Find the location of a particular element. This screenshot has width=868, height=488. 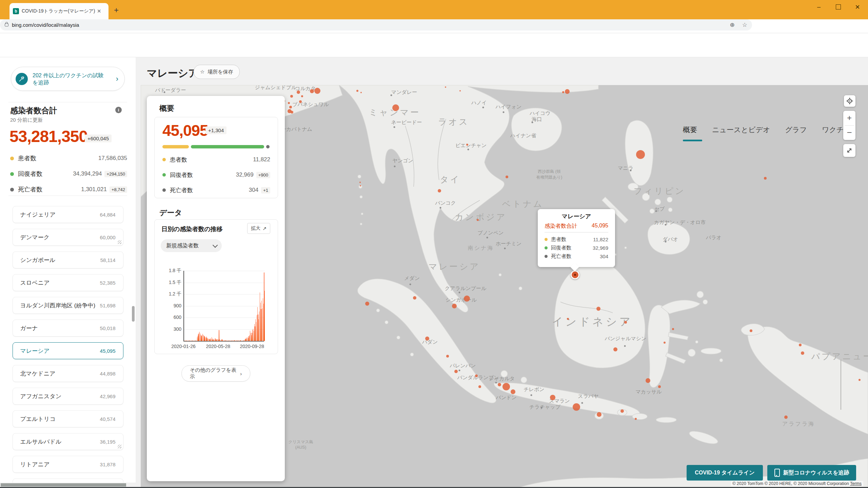

country-list-item: シンガポール58,114 is located at coordinates (68, 260).